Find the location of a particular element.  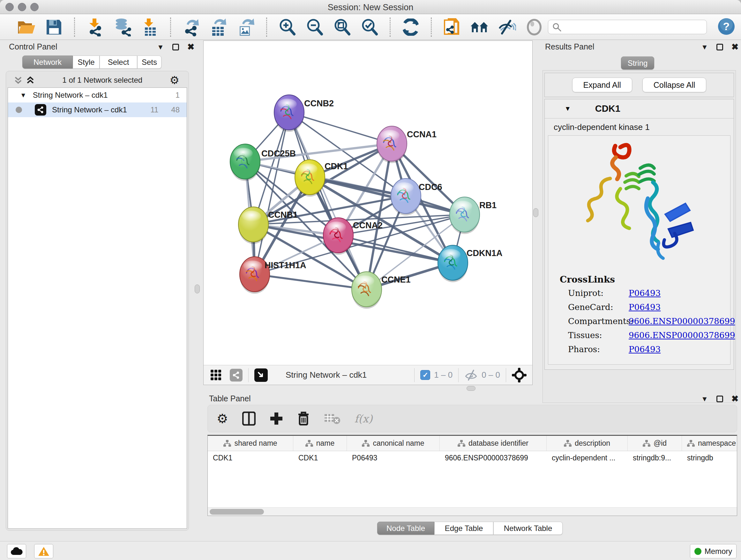

import-network-database-button is located at coordinates (123, 27).